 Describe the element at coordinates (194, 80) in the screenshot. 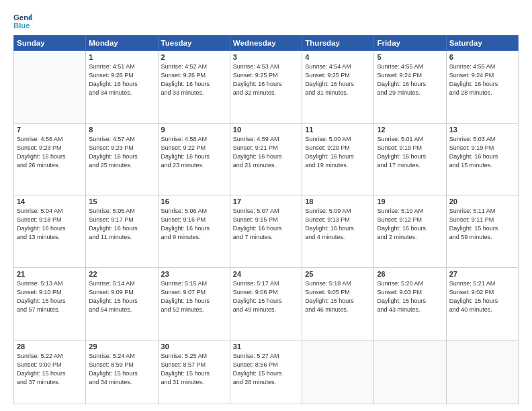

I see `day-info: Sunrise: 4:52 AMSunset: 9:26 PMDaylight:…` at that location.